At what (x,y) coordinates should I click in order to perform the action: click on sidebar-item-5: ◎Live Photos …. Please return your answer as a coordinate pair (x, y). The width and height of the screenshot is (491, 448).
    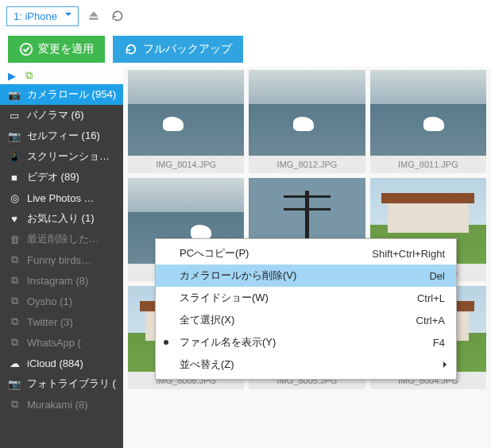
    Looking at the image, I should click on (62, 198).